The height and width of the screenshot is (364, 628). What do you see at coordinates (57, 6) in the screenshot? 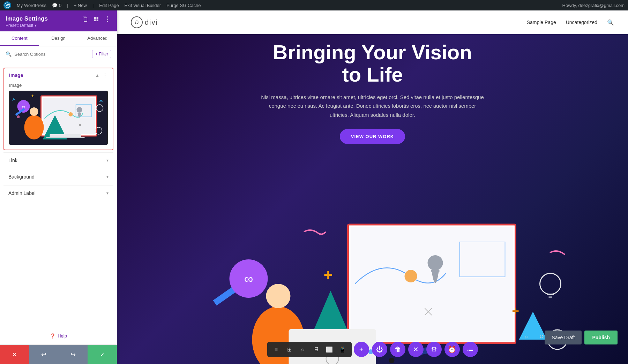
I see `comments-count: 💬 0` at bounding box center [57, 6].